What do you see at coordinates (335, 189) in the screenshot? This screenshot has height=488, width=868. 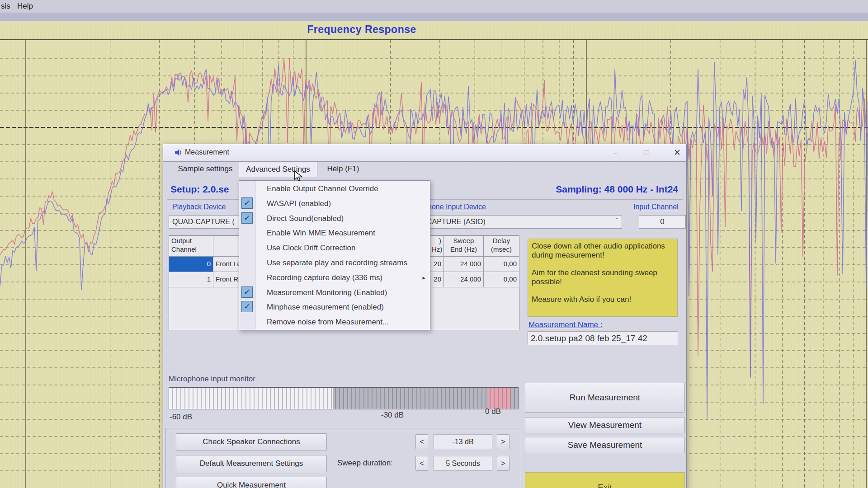 I see `dropdown-item: Enable Output Channel Override` at bounding box center [335, 189].